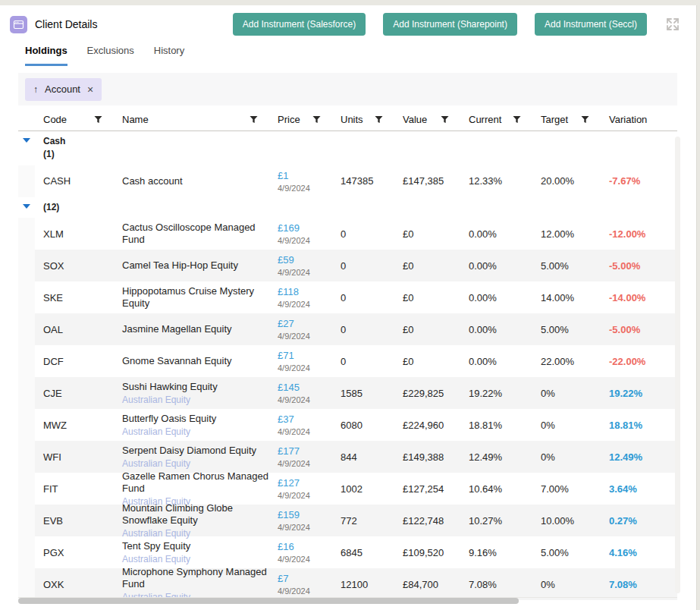  I want to click on cell-units: 147385, so click(363, 181).